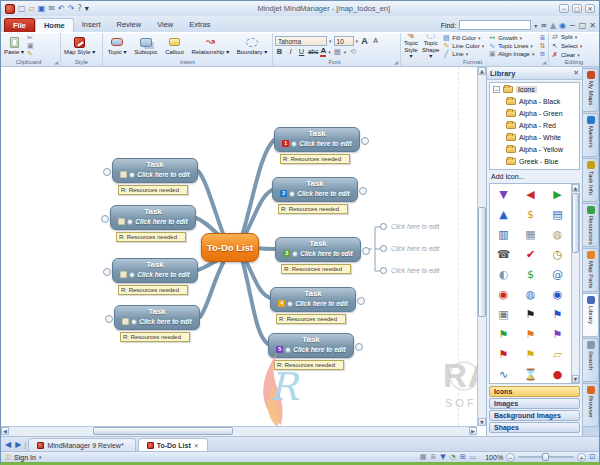 This screenshot has height=465, width=600. What do you see at coordinates (558, 214) in the screenshot?
I see `notebook-icon: ▤` at bounding box center [558, 214].